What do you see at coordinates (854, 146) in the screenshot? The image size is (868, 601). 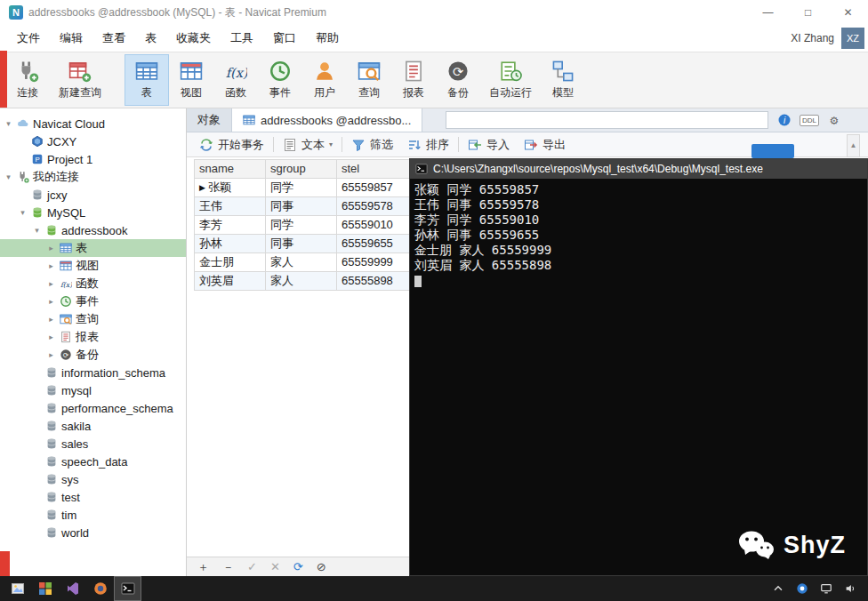 I see `scrollbar-up-button: ▲` at bounding box center [854, 146].